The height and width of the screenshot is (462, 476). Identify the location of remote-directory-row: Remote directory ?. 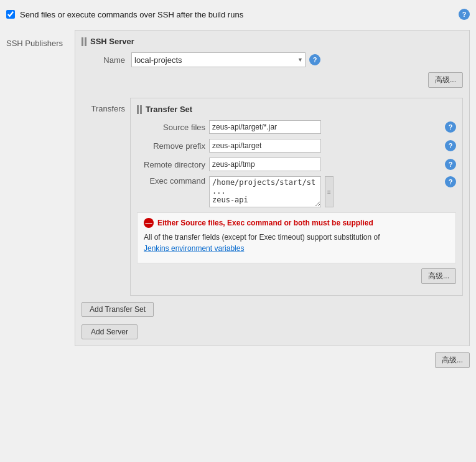
(296, 164).